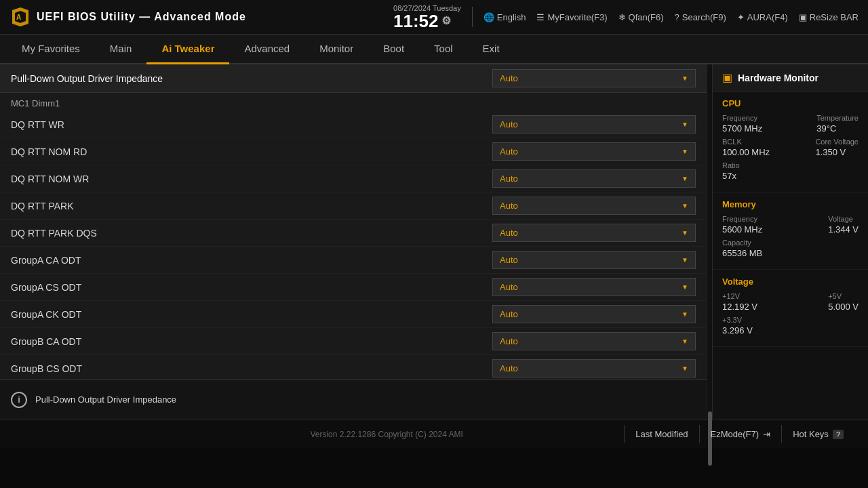 The image size is (868, 488). I want to click on voltage-5v-label: +5V, so click(844, 296).